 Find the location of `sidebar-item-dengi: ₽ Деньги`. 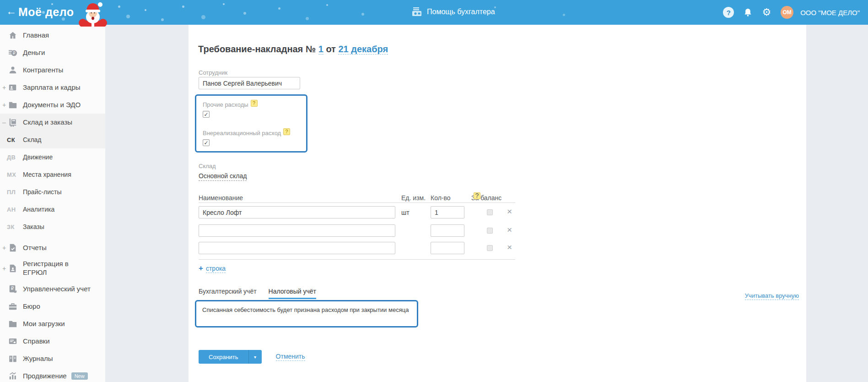

sidebar-item-dengi: ₽ Деньги is located at coordinates (53, 53).